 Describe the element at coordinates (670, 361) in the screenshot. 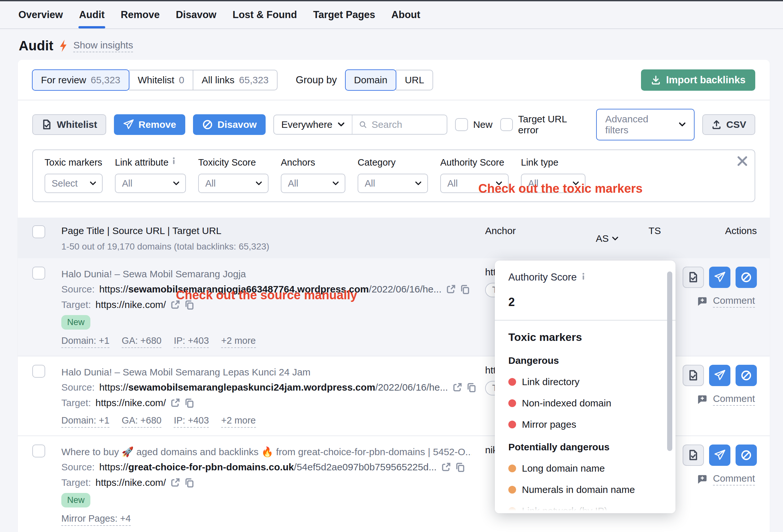

I see `popup-scrollbar` at that location.